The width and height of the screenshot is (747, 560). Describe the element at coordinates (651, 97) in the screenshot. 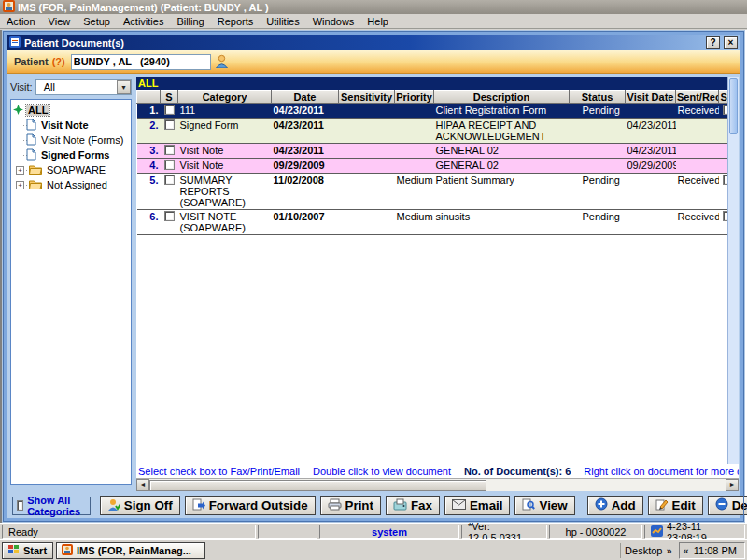

I see `column-header-visit-date: Visit Date` at that location.